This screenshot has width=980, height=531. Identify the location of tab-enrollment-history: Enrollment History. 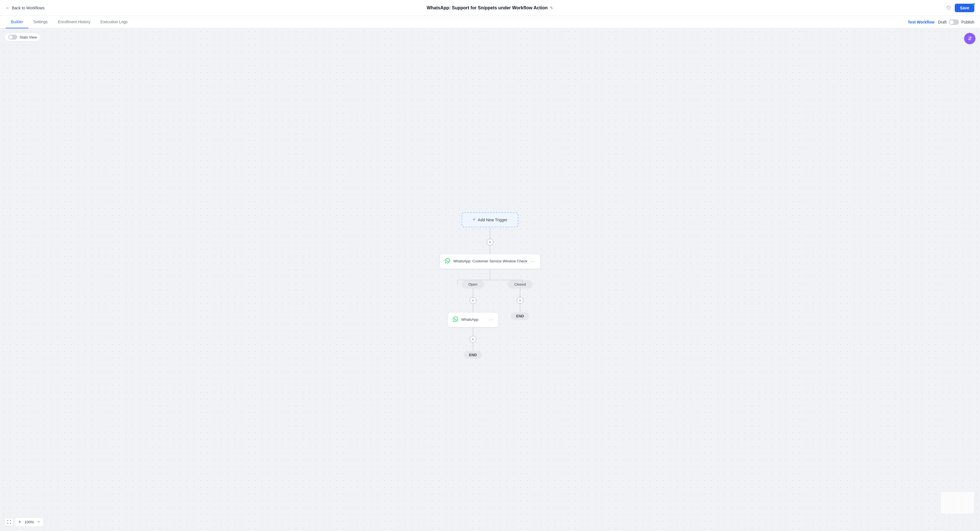
(74, 22).